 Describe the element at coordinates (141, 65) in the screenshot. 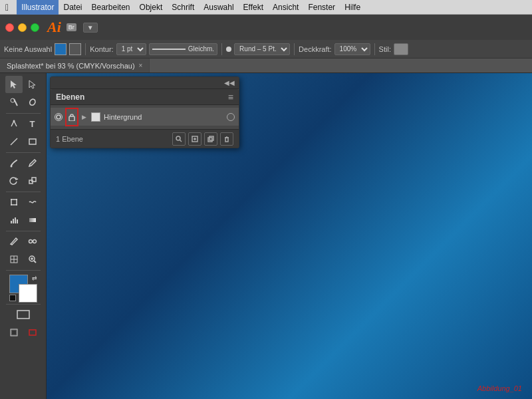

I see `doc-tab-close: ×` at that location.